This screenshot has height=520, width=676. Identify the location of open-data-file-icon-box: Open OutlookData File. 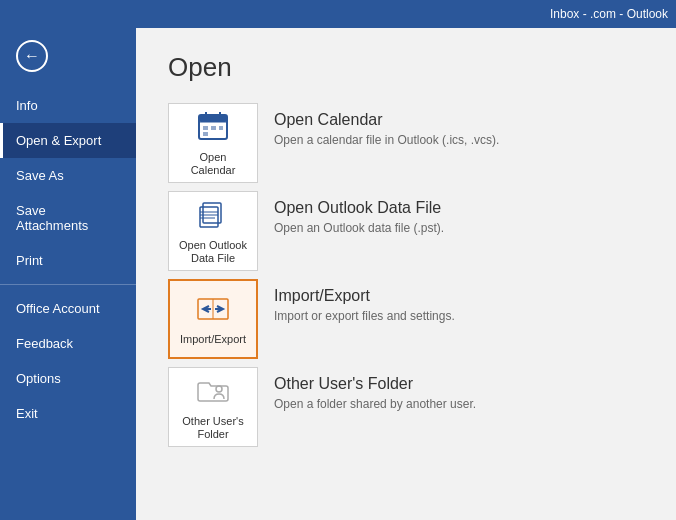
(213, 231).